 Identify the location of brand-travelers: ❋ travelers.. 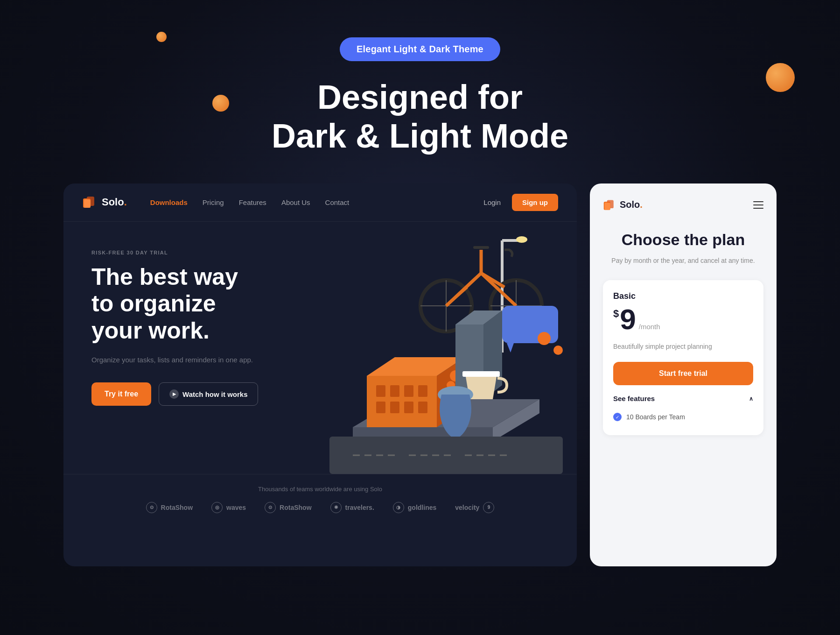
(352, 508).